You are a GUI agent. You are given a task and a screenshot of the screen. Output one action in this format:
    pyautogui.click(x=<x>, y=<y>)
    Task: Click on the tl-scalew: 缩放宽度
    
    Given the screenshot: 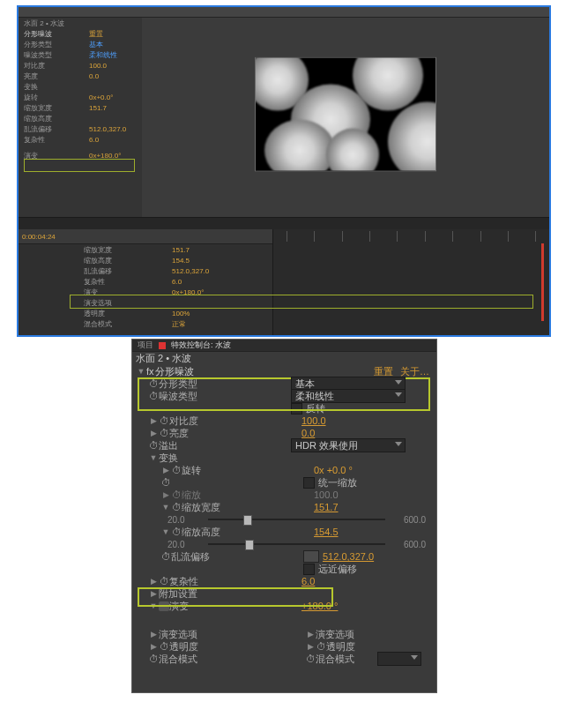 What is the action you would take?
    pyautogui.click(x=126, y=250)
    